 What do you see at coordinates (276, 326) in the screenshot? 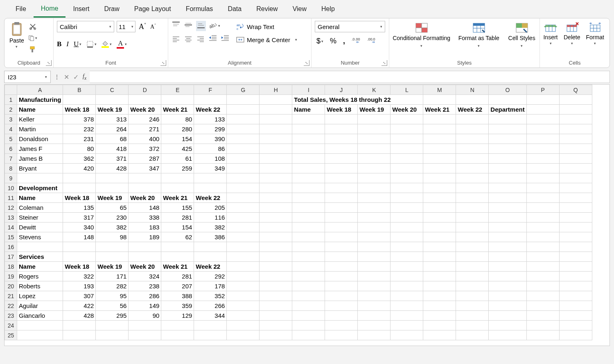
I see `cell-H24` at bounding box center [276, 326].